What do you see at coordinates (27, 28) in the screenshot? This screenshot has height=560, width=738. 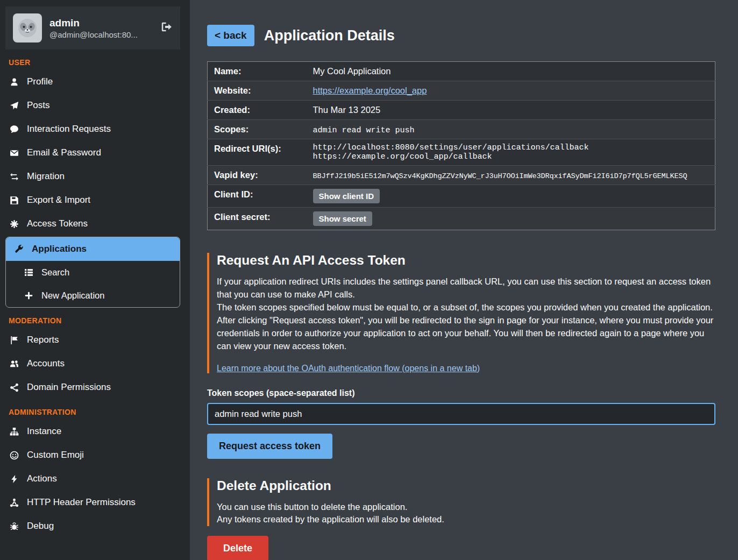 I see `sloth-avatar` at bounding box center [27, 28].